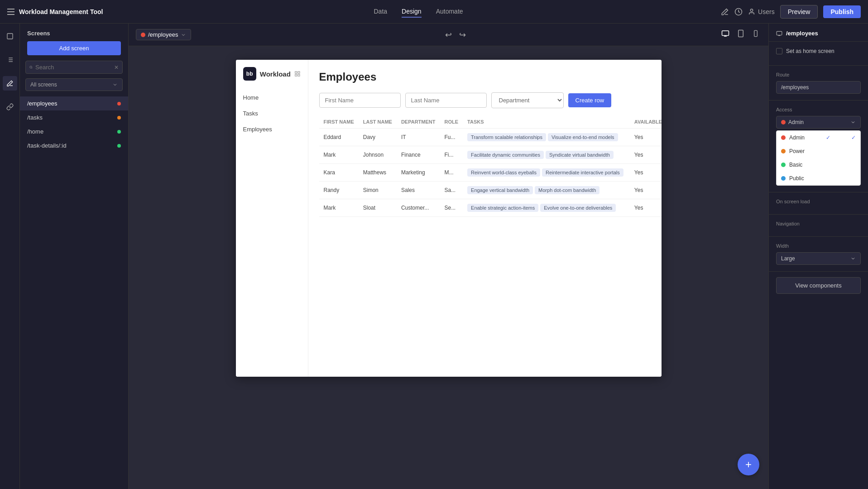 The width and height of the screenshot is (868, 489). Describe the element at coordinates (463, 35) in the screenshot. I see `redo-button: ↪` at that location.